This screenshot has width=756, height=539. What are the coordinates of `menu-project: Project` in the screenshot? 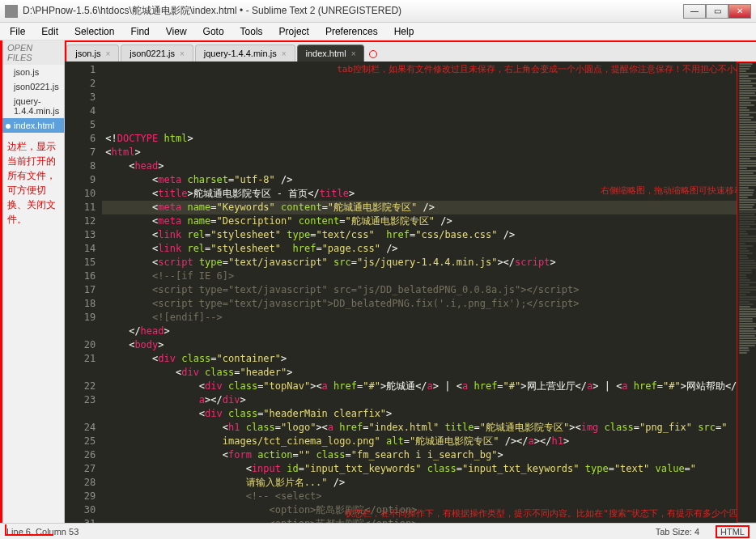 It's located at (295, 32).